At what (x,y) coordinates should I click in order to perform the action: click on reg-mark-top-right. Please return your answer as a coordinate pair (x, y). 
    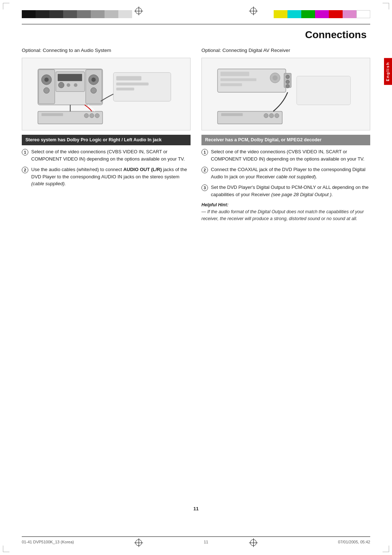
    Looking at the image, I should click on (253, 11).